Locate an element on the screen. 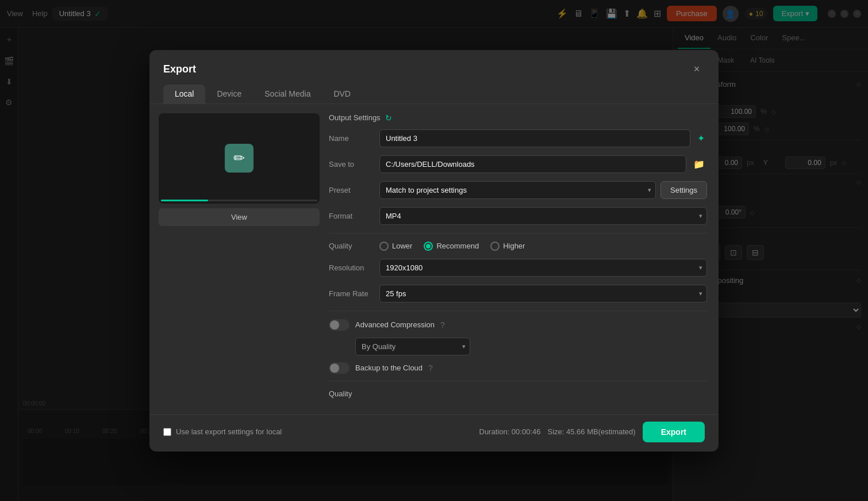 This screenshot has width=868, height=501. quality-higher-radio is located at coordinates (495, 246).